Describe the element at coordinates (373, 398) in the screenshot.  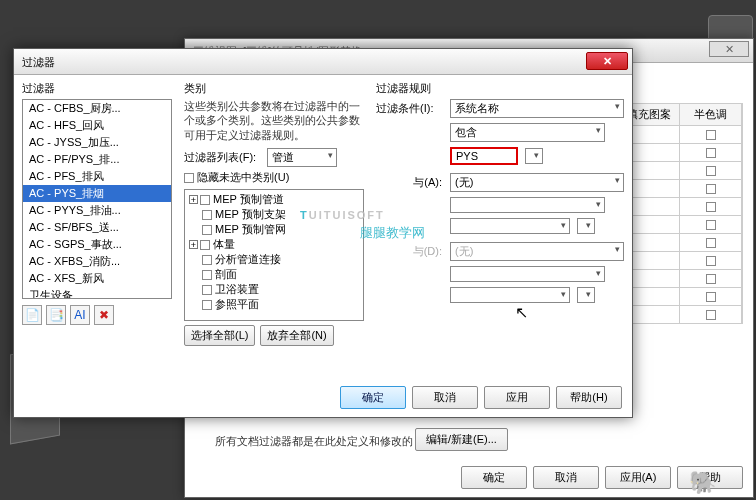
I see `dlg-ok-button: 确定` at that location.